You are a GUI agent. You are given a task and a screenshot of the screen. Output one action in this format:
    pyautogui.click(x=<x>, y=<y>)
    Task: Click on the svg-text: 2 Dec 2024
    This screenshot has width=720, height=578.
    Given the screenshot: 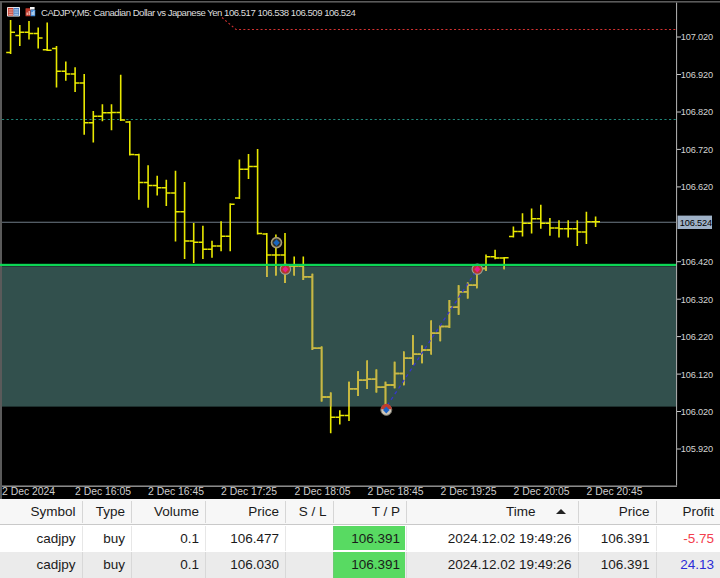 What is the action you would take?
    pyautogui.click(x=28, y=492)
    